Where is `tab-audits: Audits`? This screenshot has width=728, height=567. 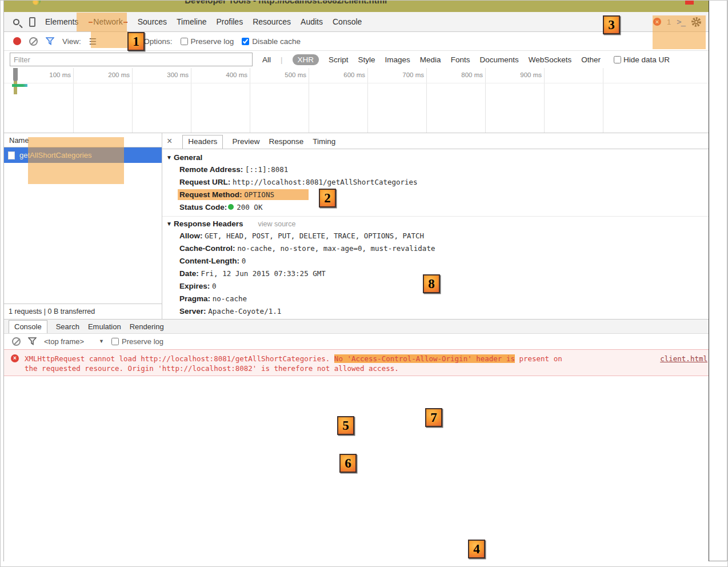 tab-audits: Audits is located at coordinates (312, 22).